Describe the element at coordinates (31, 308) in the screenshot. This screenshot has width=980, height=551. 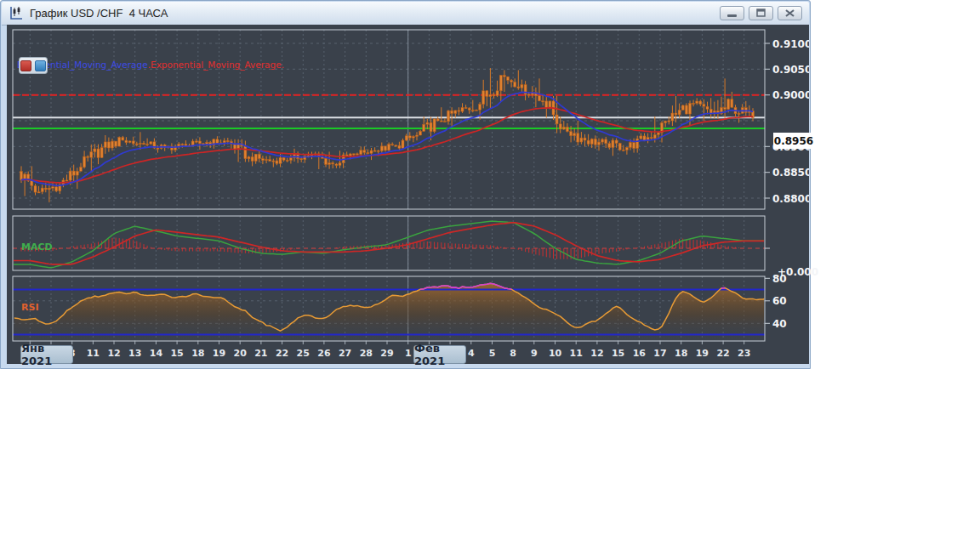
I see `rsi-panel-label: RSI` at that location.